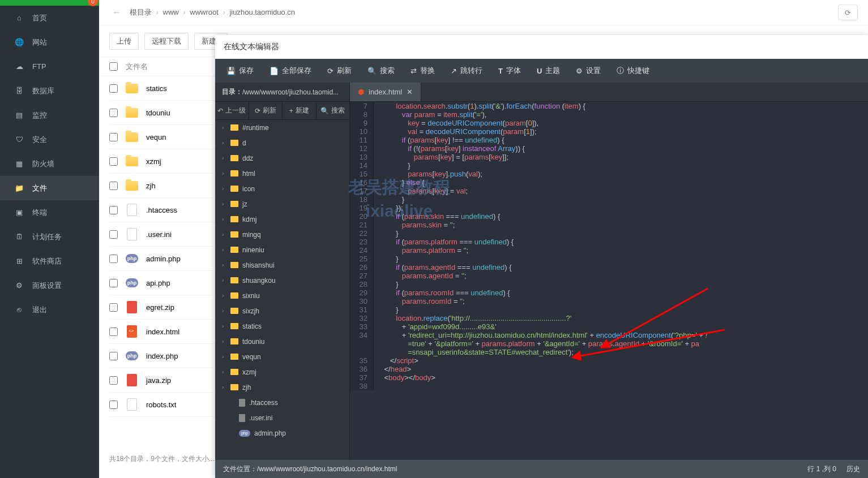 This screenshot has height=478, width=868. What do you see at coordinates (362, 310) in the screenshot?
I see `line-number: 31` at bounding box center [362, 310].